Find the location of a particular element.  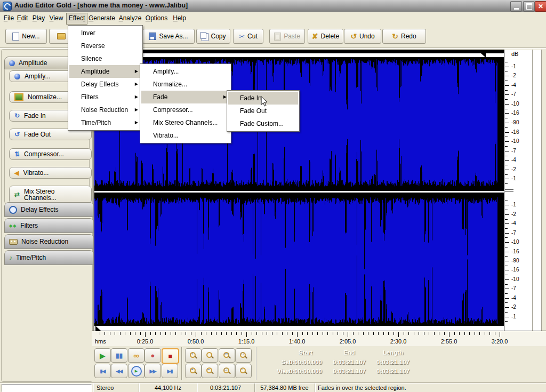

play-circle-icon: ▶ is located at coordinates (136, 371).